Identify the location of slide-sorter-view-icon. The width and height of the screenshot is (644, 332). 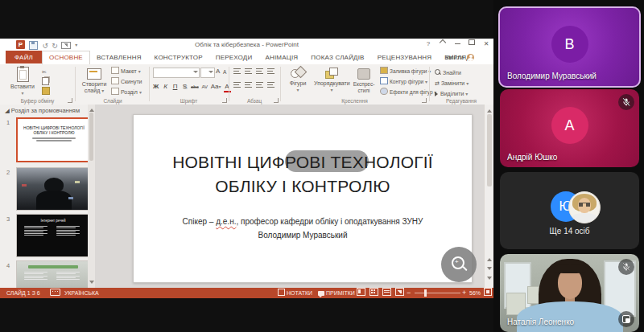
(374, 292).